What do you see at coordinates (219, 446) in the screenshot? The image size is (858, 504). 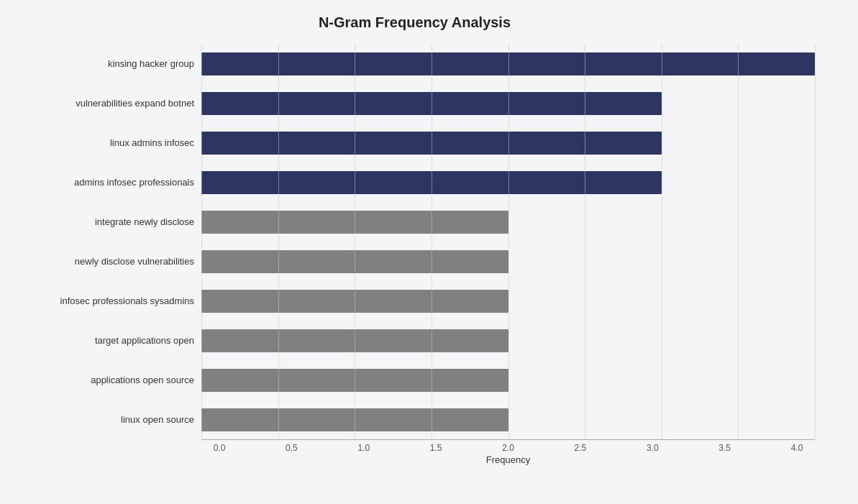 I see `x-tick: 0.0` at bounding box center [219, 446].